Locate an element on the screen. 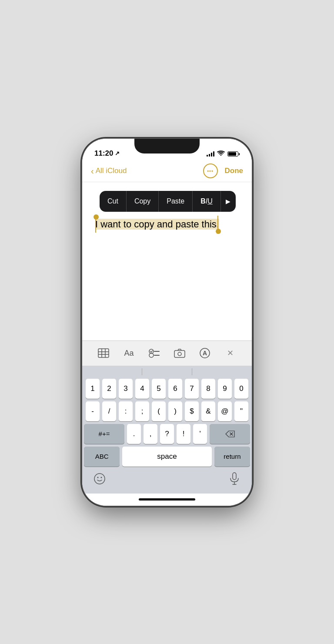  camera-toolbar-button is located at coordinates (180, 353).